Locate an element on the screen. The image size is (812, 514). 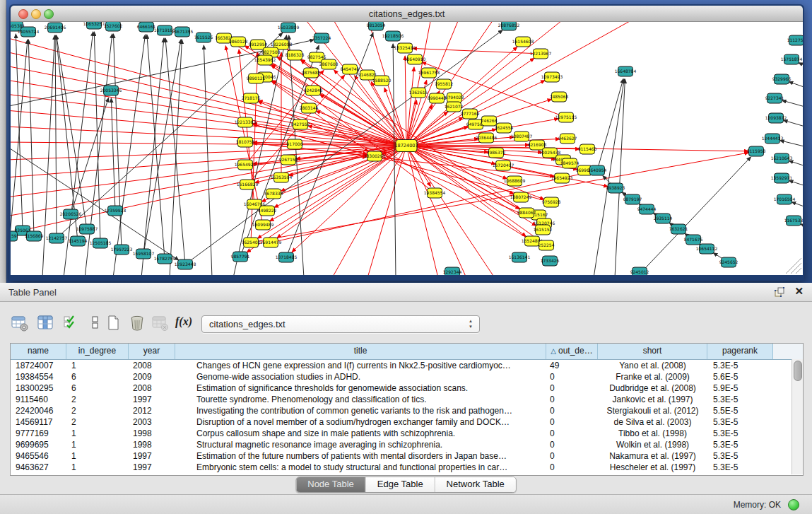
show-columns-icon is located at coordinates (45, 323).